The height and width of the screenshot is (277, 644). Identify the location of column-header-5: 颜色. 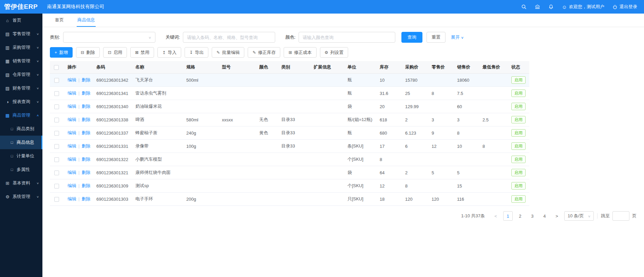
(266, 67).